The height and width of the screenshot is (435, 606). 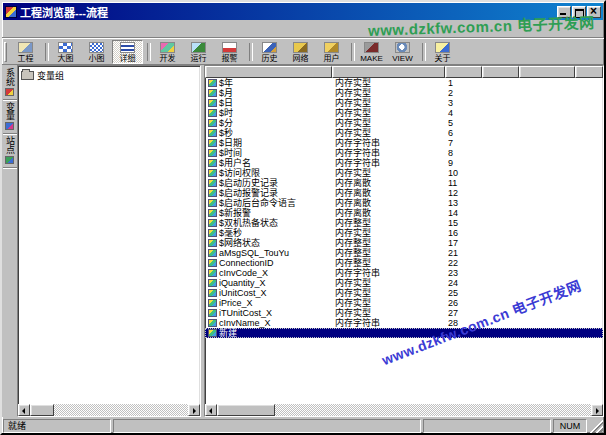 I want to click on toolbar-button: 网络, so click(x=300, y=52).